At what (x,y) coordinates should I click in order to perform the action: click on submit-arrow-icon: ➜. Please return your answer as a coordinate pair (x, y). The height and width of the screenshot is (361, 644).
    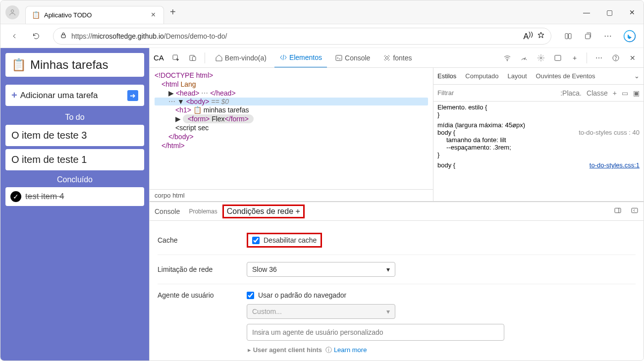
    Looking at the image, I should click on (133, 96).